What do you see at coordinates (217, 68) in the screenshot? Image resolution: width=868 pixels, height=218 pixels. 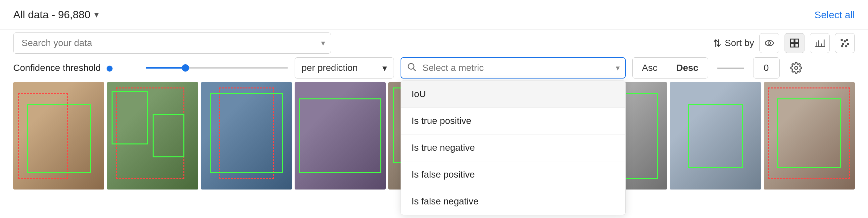 I see `confidence-slider` at bounding box center [217, 68].